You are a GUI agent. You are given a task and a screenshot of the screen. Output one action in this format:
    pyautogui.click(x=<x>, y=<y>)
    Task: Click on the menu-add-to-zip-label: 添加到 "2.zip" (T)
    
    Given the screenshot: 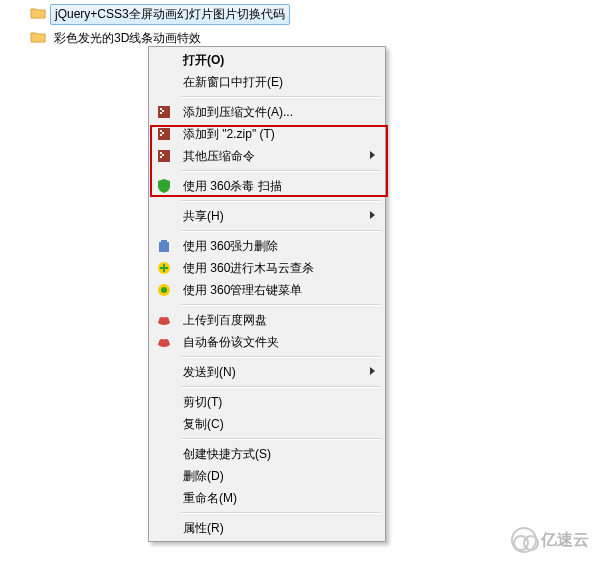 What is the action you would take?
    pyautogui.click(x=229, y=134)
    